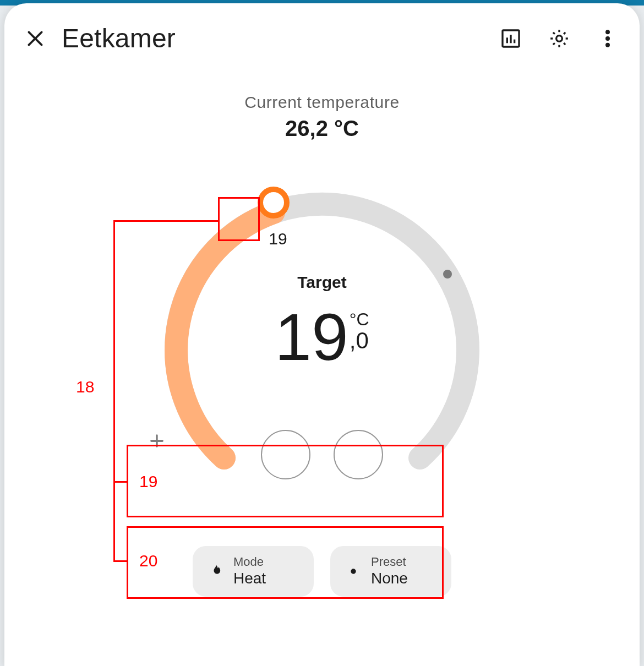 The image size is (644, 666). What do you see at coordinates (603, 39) in the screenshot?
I see `more-icon` at bounding box center [603, 39].